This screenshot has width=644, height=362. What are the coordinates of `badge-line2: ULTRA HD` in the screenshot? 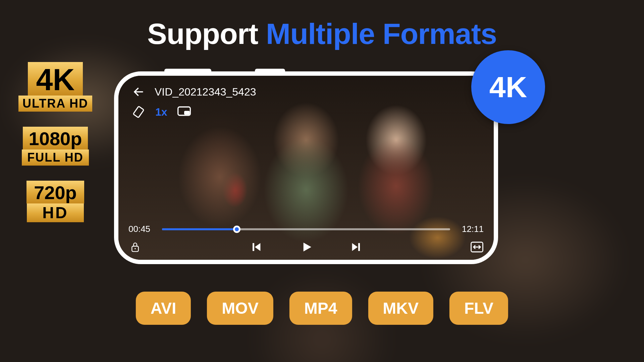 It's located at (55, 104).